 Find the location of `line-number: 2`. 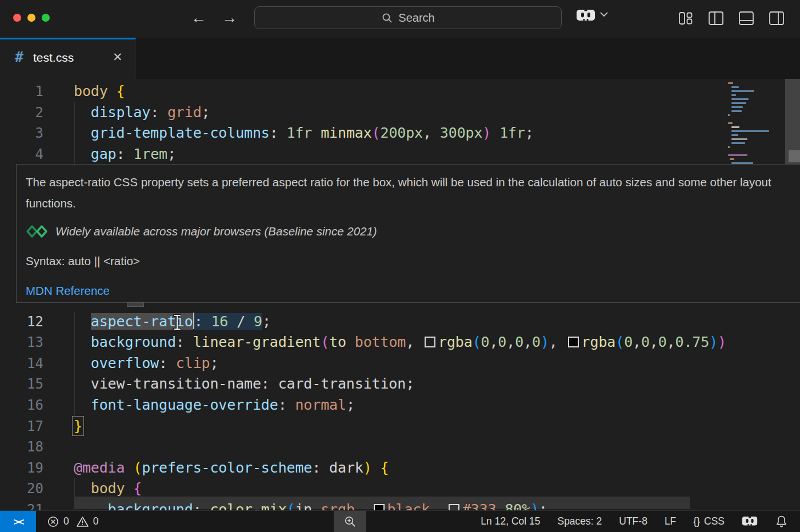

line-number: 2 is located at coordinates (22, 113).